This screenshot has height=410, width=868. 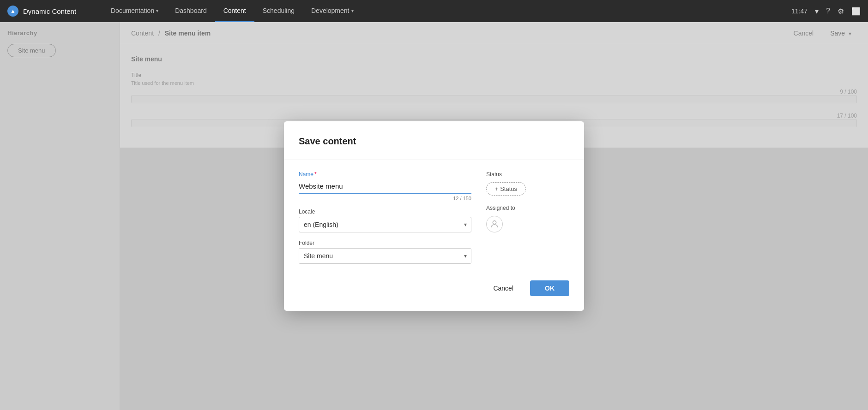 What do you see at coordinates (235, 11) in the screenshot?
I see `nav-label-content: Content` at bounding box center [235, 11].